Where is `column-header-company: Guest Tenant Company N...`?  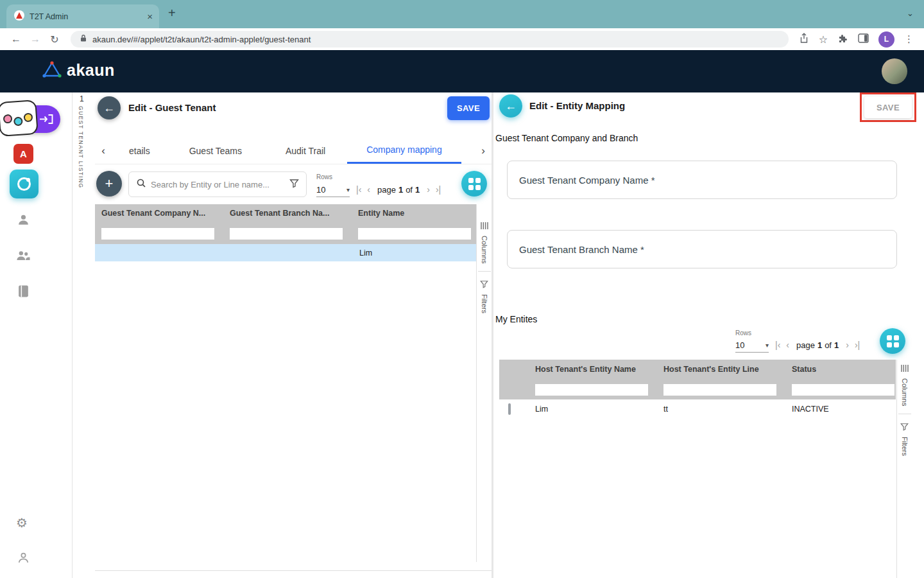
column-header-company: Guest Tenant Company N... is located at coordinates (159, 213).